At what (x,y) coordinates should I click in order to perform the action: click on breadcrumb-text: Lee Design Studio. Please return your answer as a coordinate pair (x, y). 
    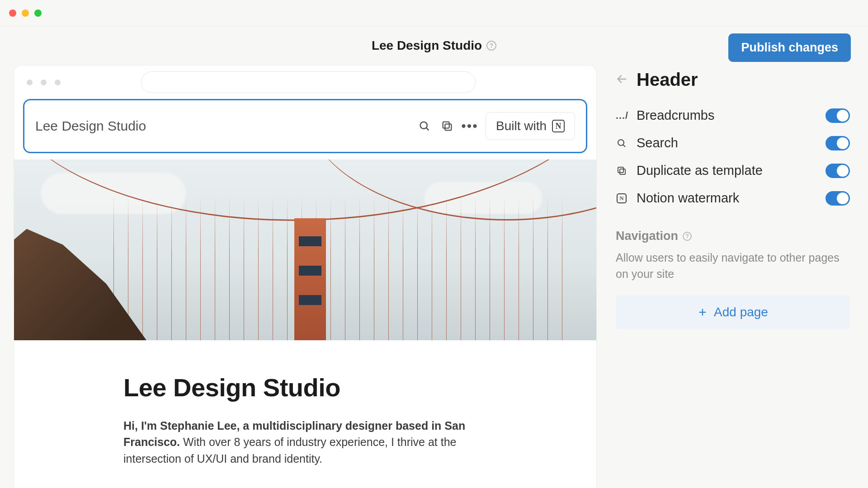
    Looking at the image, I should click on (222, 126).